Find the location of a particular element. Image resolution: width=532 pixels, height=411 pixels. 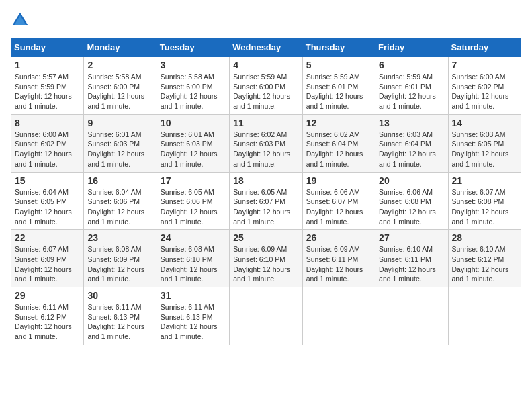

calendar-cell: 30 Sunrise: 6:11 AMSunset: 6:13 PMDaylig… is located at coordinates (120, 316).